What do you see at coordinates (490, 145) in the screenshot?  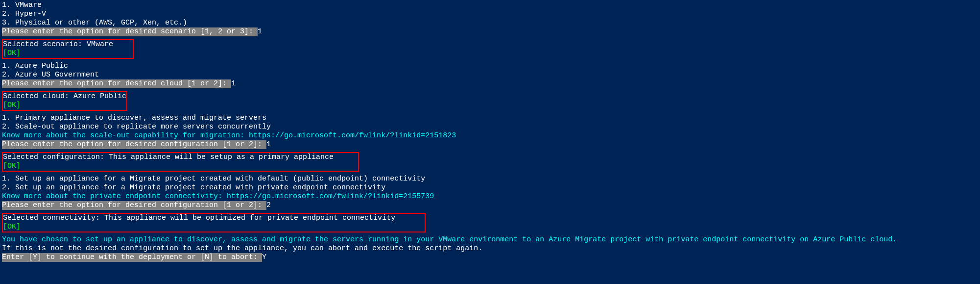 I see `config-prompt-line: Please enter the option for desired conf…` at bounding box center [490, 145].